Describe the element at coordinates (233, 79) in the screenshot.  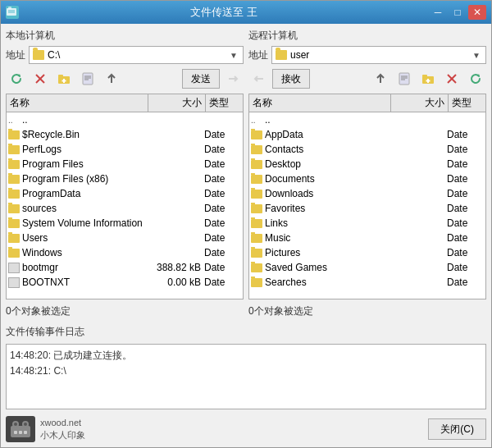
I see `send-arrow-button` at that location.